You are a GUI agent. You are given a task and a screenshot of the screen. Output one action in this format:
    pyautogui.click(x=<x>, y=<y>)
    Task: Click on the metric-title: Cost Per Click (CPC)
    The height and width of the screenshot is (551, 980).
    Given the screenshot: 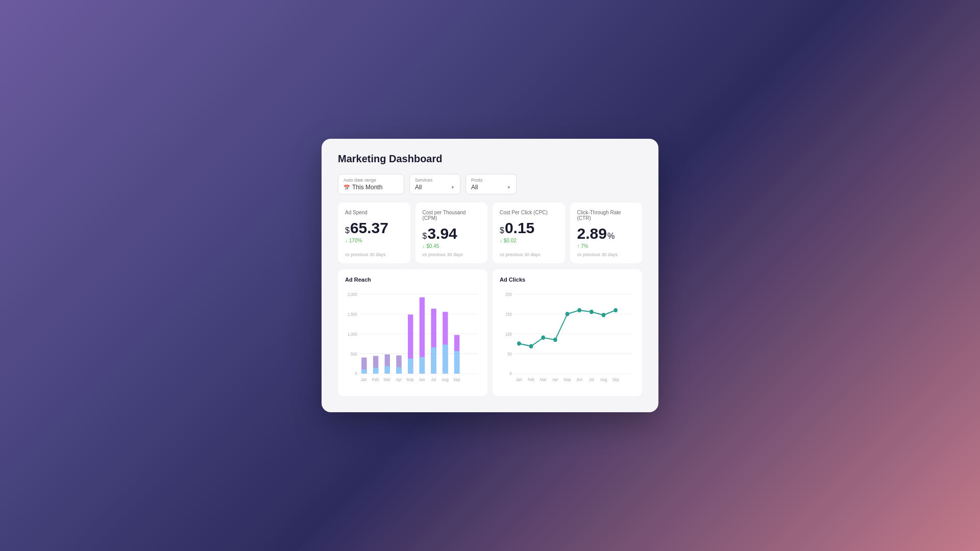 What is the action you would take?
    pyautogui.click(x=529, y=212)
    